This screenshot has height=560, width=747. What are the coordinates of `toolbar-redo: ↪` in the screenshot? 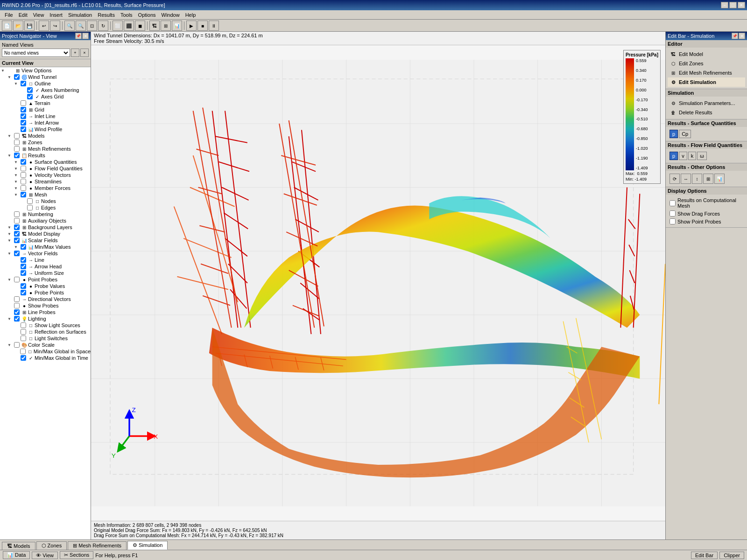 It's located at (55, 26).